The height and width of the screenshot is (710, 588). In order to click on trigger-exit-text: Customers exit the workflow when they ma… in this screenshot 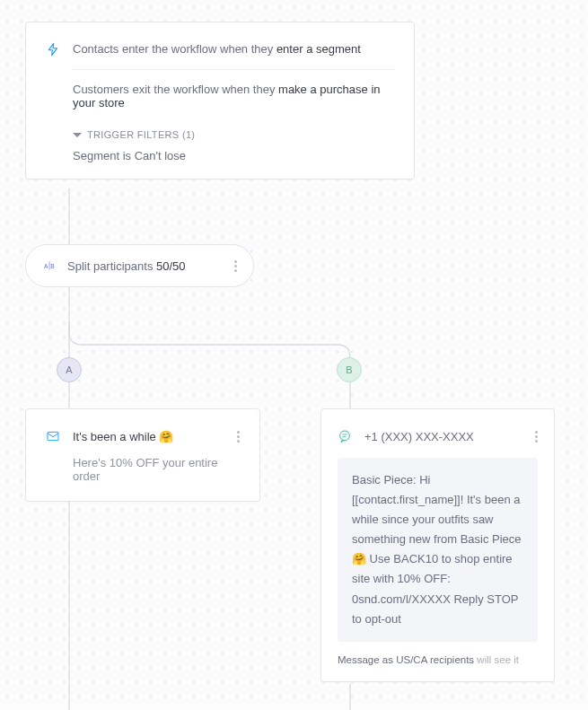, I will do `click(233, 90)`.